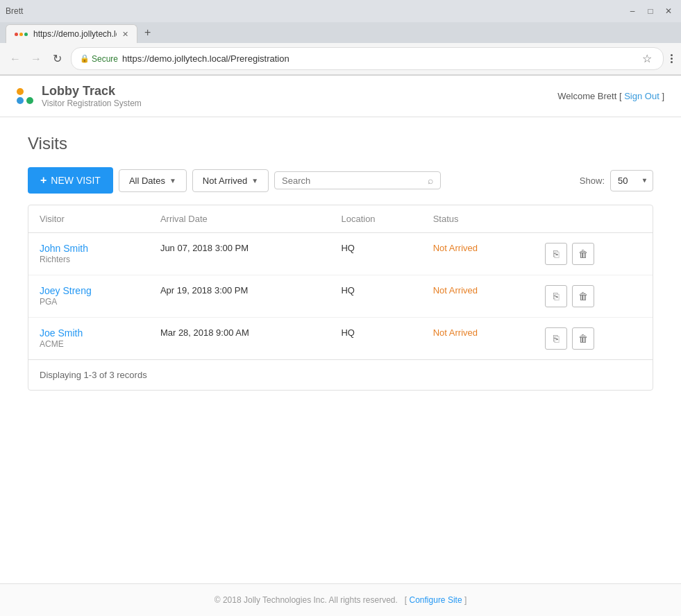  What do you see at coordinates (75, 34) in the screenshot?
I see `tab-title: https://demo.jollytech.lo...` at bounding box center [75, 34].